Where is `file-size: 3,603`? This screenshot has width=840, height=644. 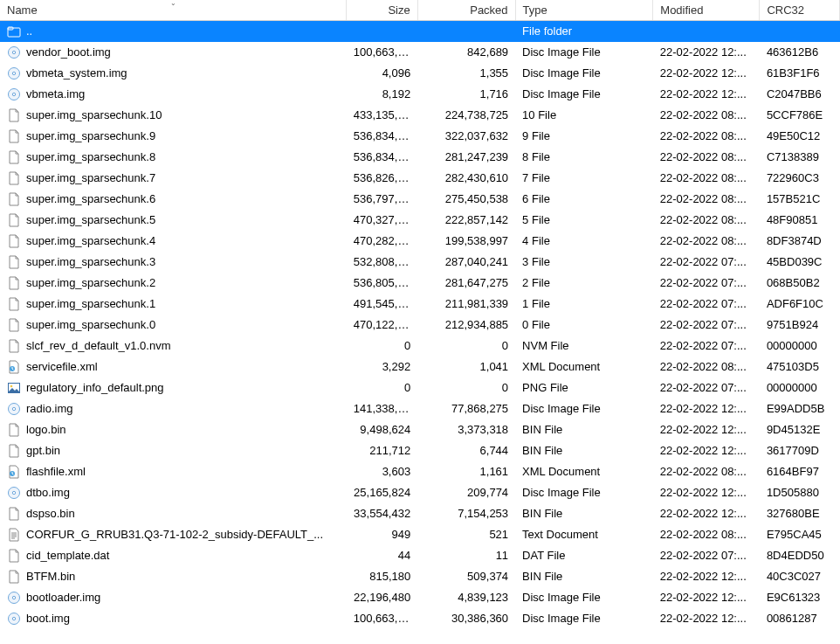
file-size: 3,603 is located at coordinates (382, 472).